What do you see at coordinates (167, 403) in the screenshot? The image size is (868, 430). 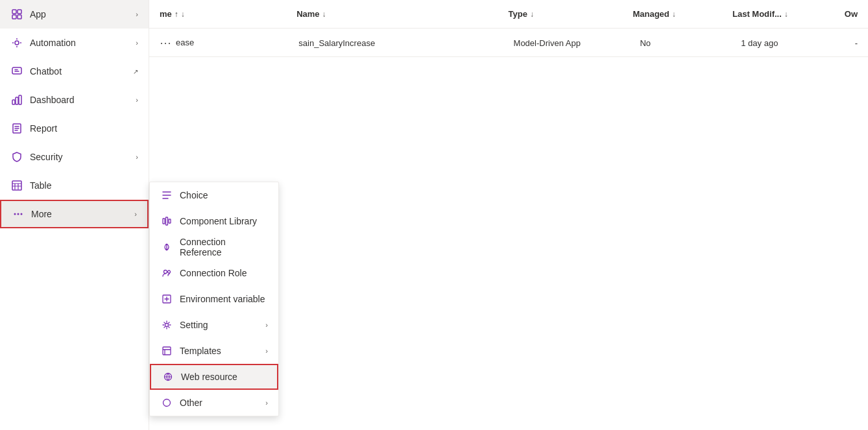 I see `other-icon` at bounding box center [167, 403].